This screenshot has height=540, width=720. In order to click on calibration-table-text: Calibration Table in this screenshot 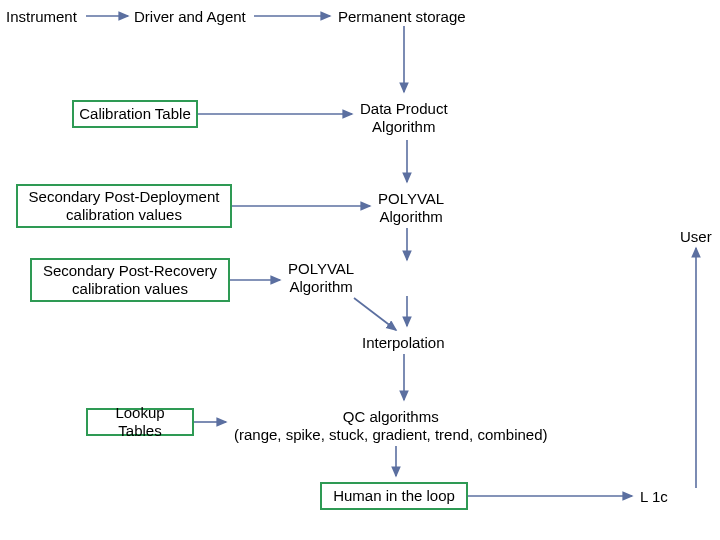, I will do `click(134, 114)`.